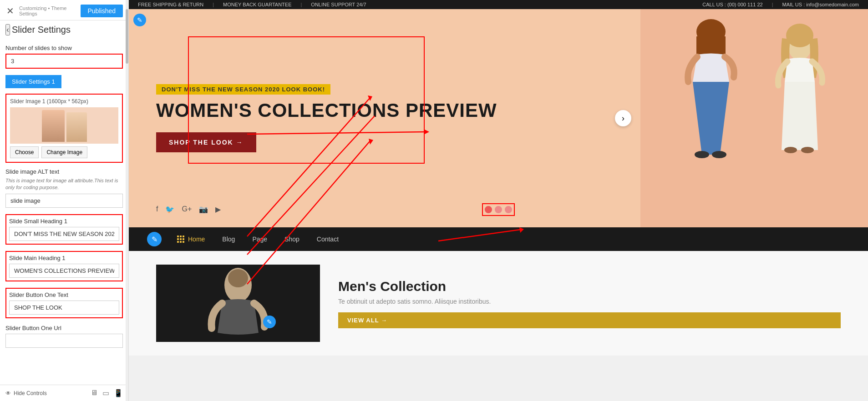 This screenshot has height=401, width=868. What do you see at coordinates (228, 239) in the screenshot?
I see `nav-item-blog: Blog` at bounding box center [228, 239].